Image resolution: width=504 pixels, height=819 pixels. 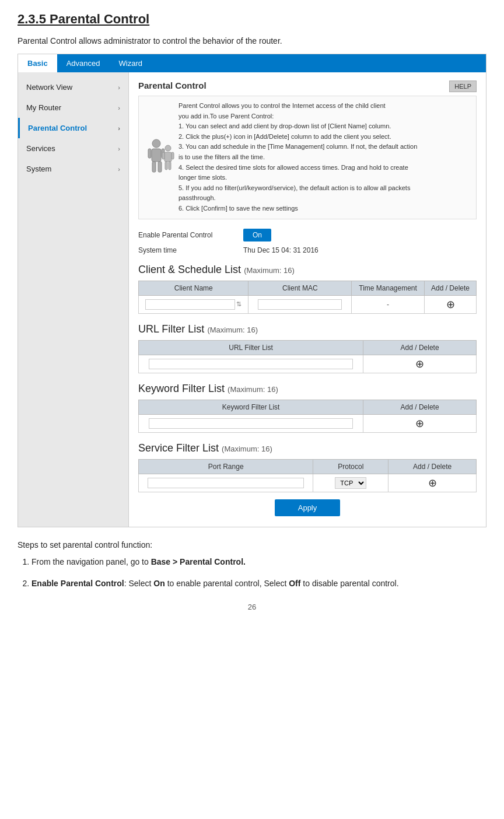 I want to click on col-client-mac: Client MAC, so click(x=300, y=288).